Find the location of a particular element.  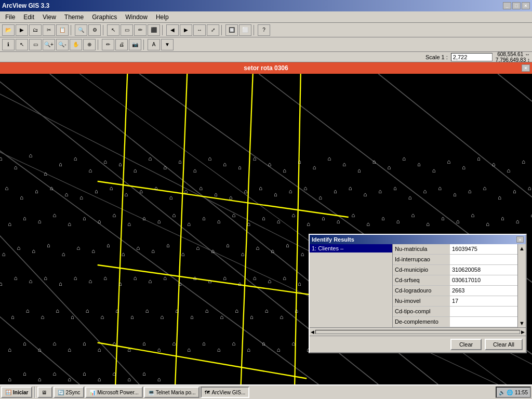

close-button: × is located at coordinates (526, 6).